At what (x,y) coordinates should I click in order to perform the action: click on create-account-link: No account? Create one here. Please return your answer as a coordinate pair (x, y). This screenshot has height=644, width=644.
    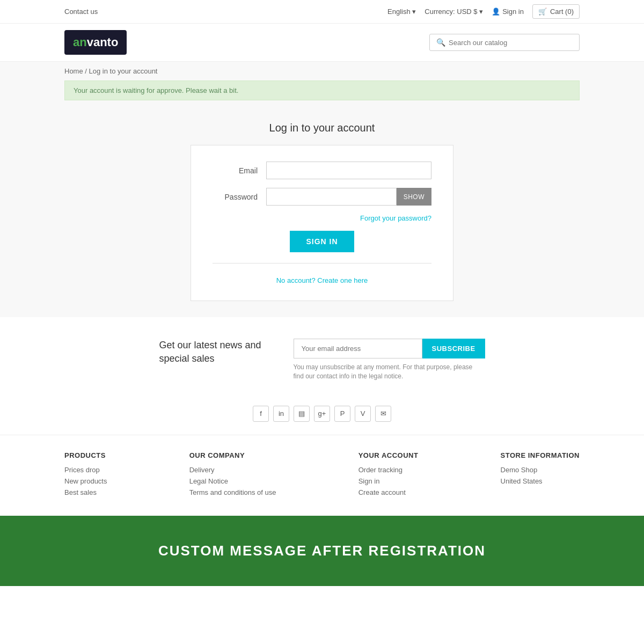
    Looking at the image, I should click on (322, 277).